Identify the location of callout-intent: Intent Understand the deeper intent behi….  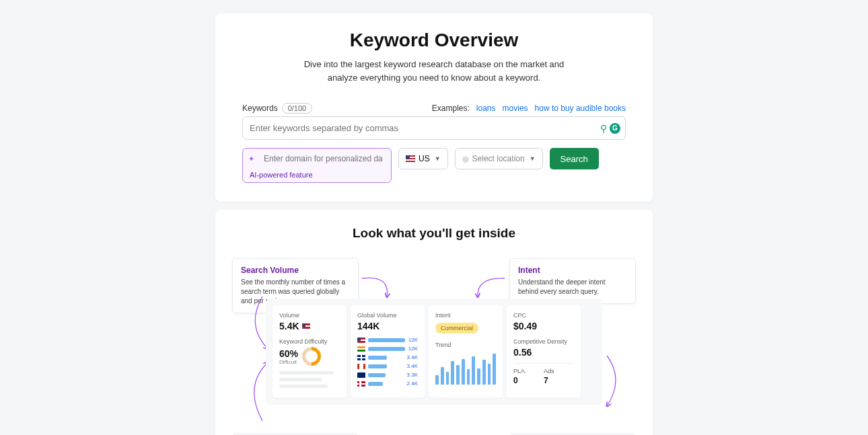
(573, 281).